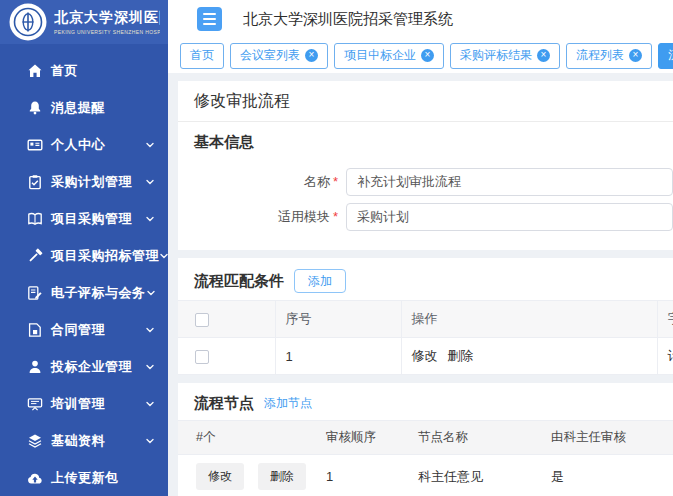 This screenshot has height=496, width=673. I want to click on row-seq: 1, so click(338, 356).